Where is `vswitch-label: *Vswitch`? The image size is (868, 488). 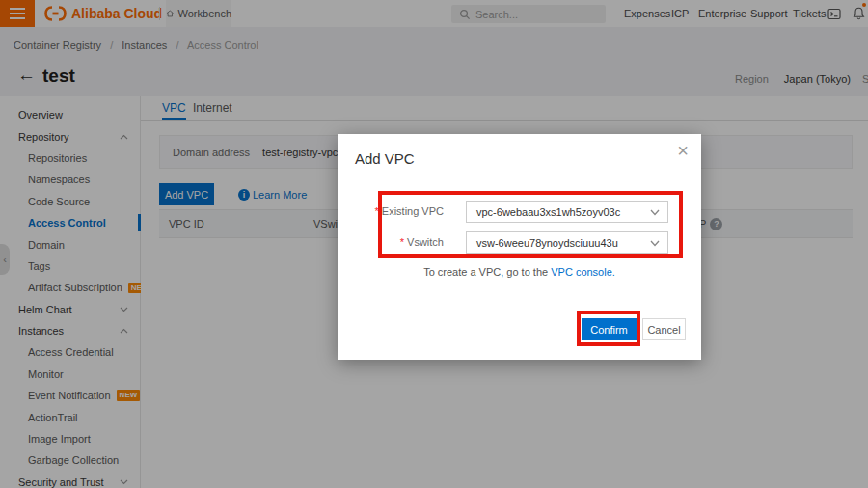 vswitch-label: *Vswitch is located at coordinates (391, 243).